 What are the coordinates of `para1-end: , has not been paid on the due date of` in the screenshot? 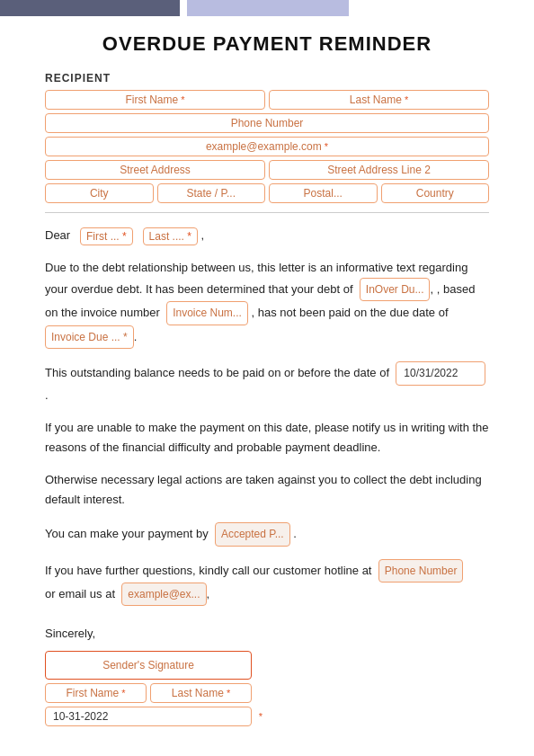 It's located at (349, 313).